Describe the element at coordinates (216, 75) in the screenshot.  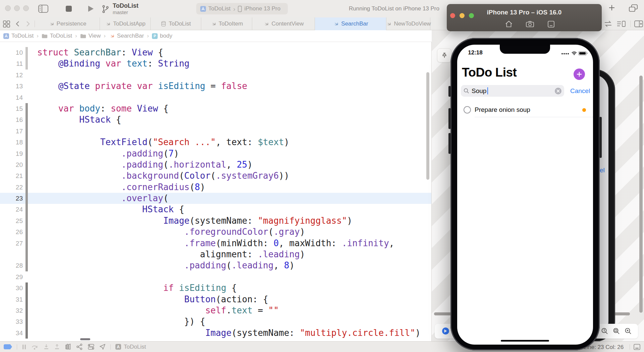
I see `code-line-12: 12` at that location.